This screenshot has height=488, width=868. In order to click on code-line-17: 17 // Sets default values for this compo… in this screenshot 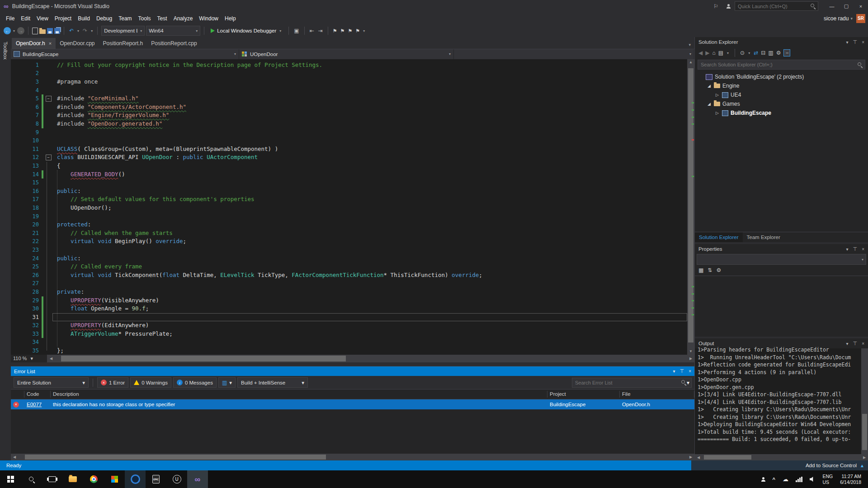, I will do `click(349, 200)`.